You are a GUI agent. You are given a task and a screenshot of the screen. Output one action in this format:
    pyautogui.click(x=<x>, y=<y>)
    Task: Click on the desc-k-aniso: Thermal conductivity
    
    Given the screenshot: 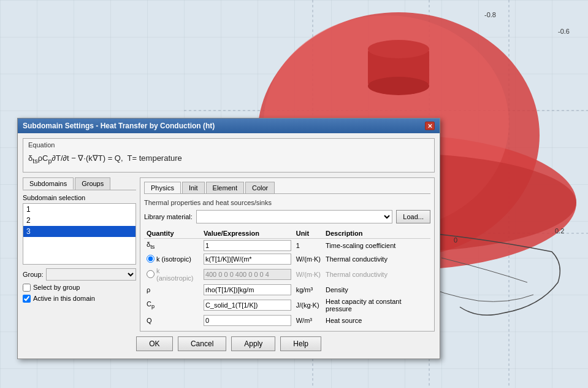 What is the action you would take?
    pyautogui.click(x=376, y=274)
    